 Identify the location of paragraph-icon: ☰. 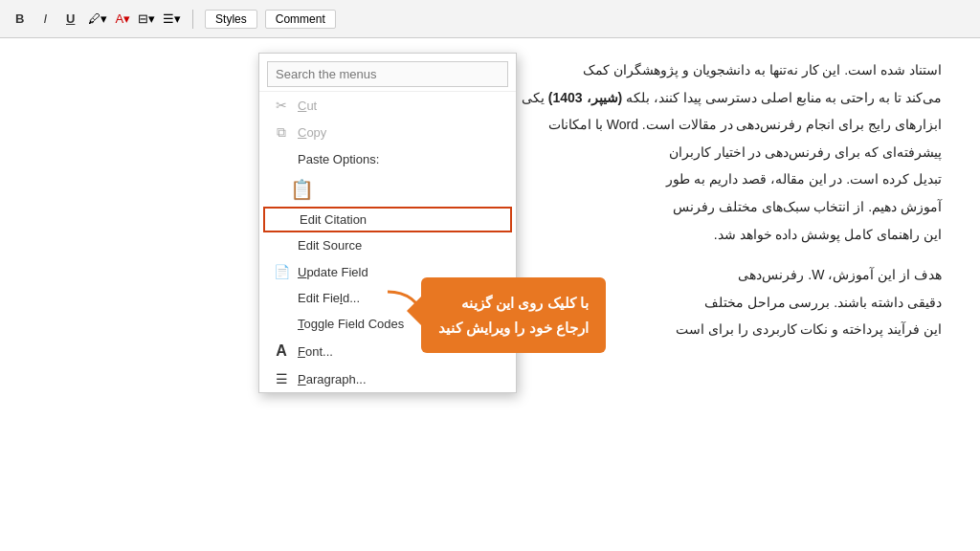
(281, 379).